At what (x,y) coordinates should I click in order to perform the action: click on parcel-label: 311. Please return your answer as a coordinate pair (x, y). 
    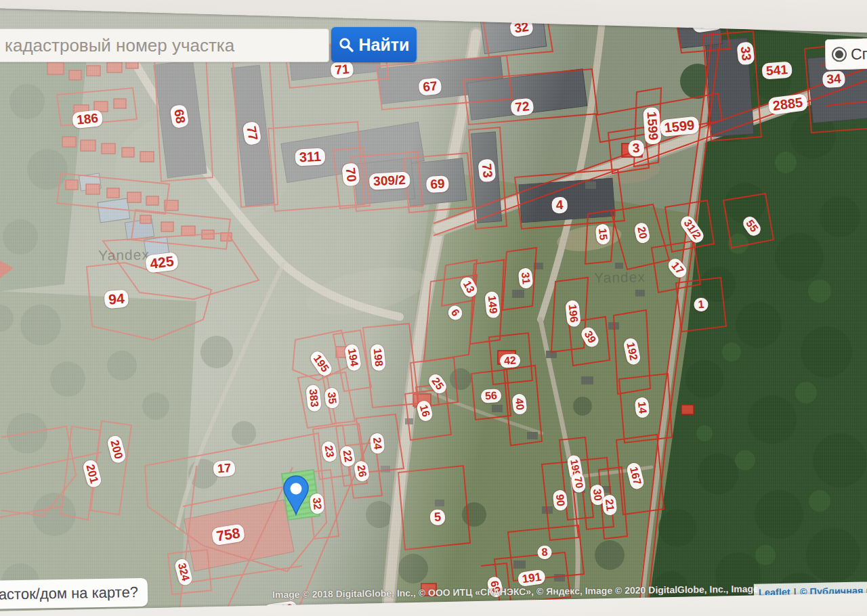
    Looking at the image, I should click on (310, 157).